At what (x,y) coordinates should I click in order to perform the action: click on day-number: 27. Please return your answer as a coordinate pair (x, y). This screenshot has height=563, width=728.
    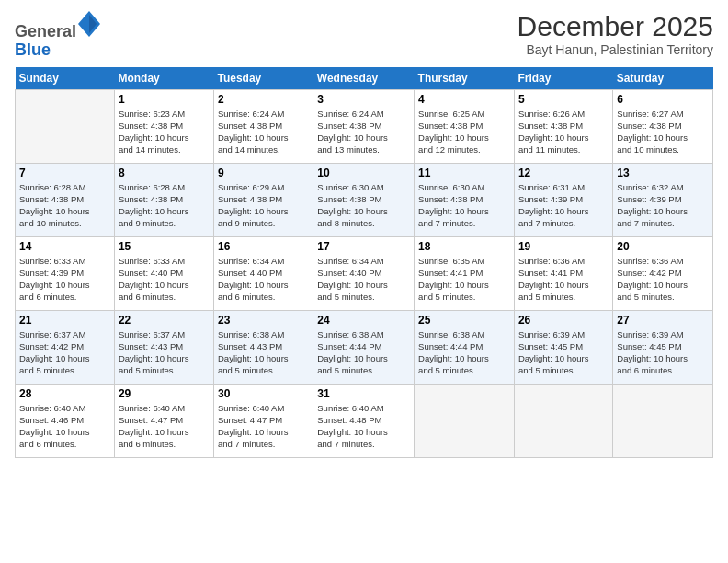
    Looking at the image, I should click on (663, 320).